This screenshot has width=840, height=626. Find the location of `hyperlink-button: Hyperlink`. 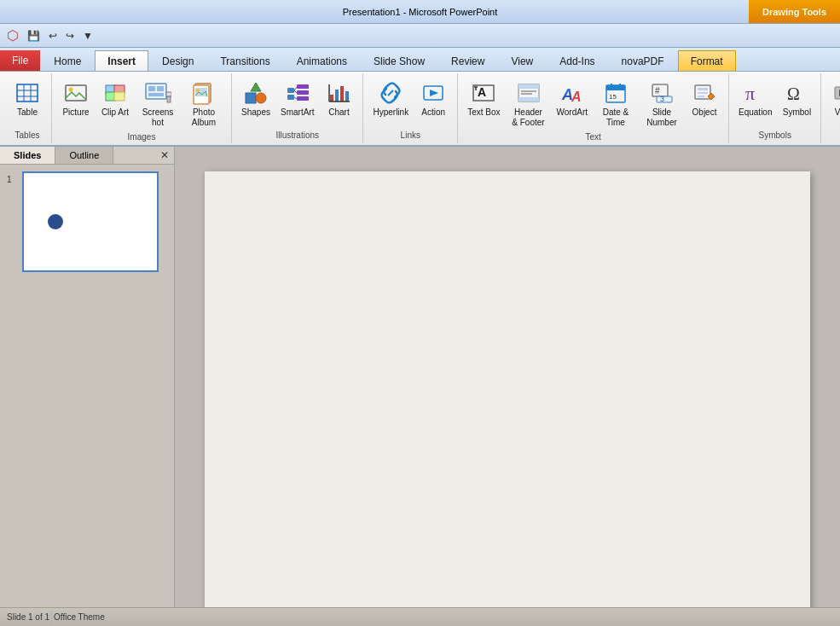

hyperlink-button: Hyperlink is located at coordinates (391, 99).